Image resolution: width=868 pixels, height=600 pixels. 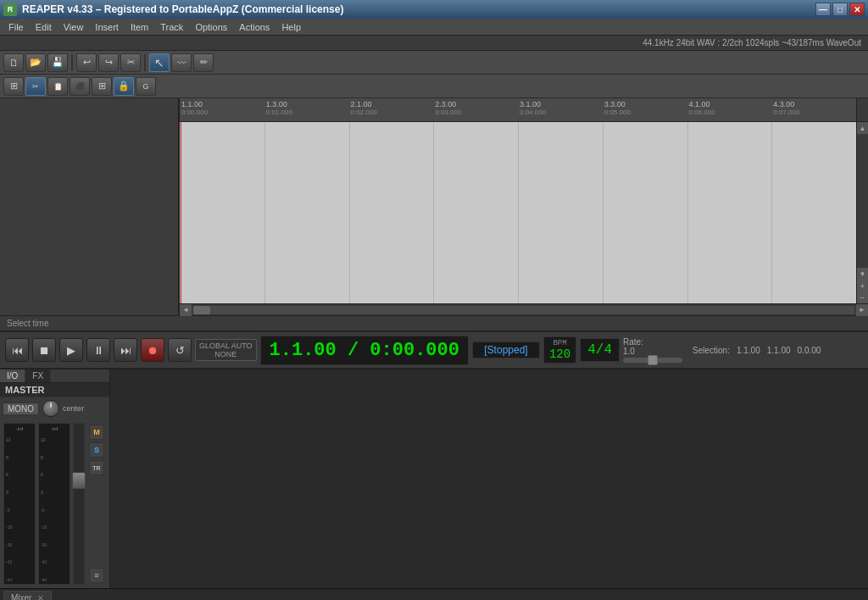 I want to click on bpm-value: 120, so click(x=559, y=354).